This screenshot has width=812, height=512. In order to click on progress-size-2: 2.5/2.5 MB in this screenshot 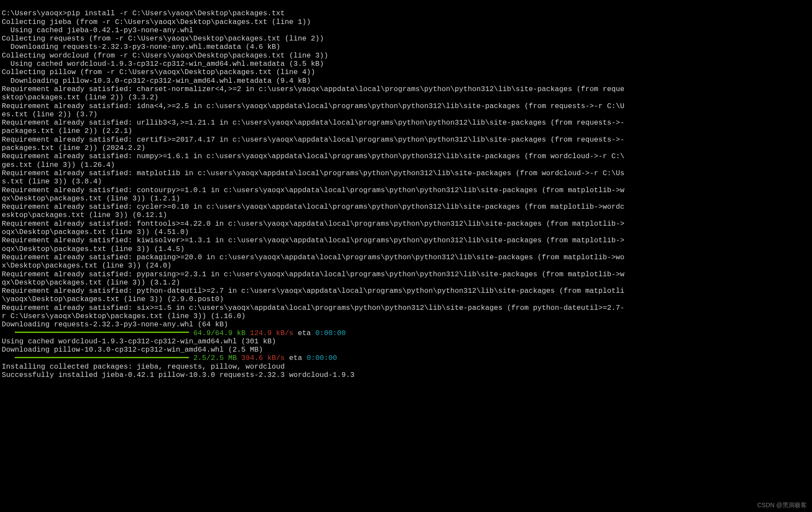, I will do `click(215, 358)`.